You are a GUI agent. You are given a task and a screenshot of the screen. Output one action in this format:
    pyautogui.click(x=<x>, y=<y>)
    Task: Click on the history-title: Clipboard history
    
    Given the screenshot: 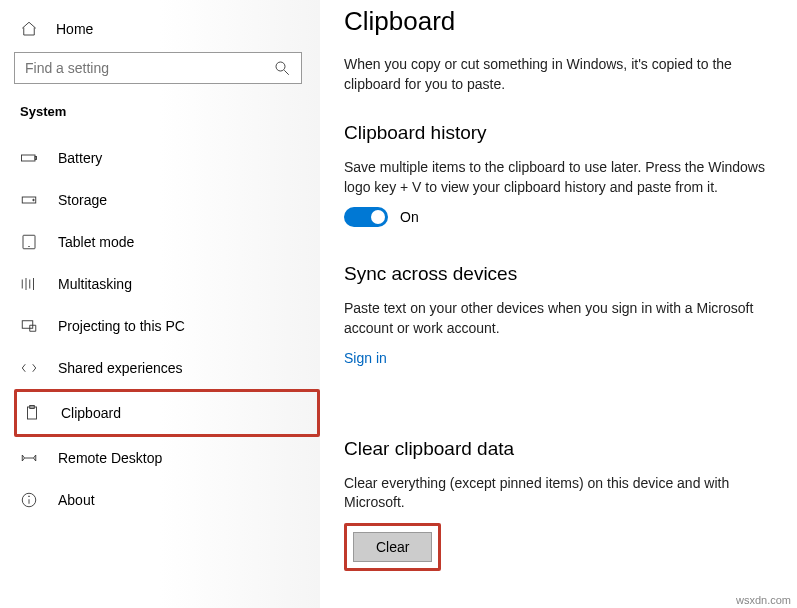 What is the action you would take?
    pyautogui.click(x=556, y=133)
    